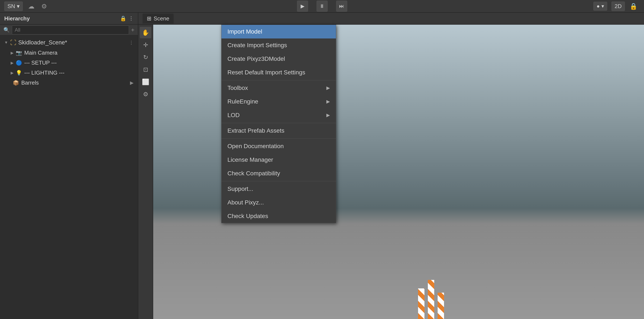 The height and width of the screenshot is (319, 644). Describe the element at coordinates (18, 6) in the screenshot. I see `dropdown-arrow-icon: ▾` at that location.